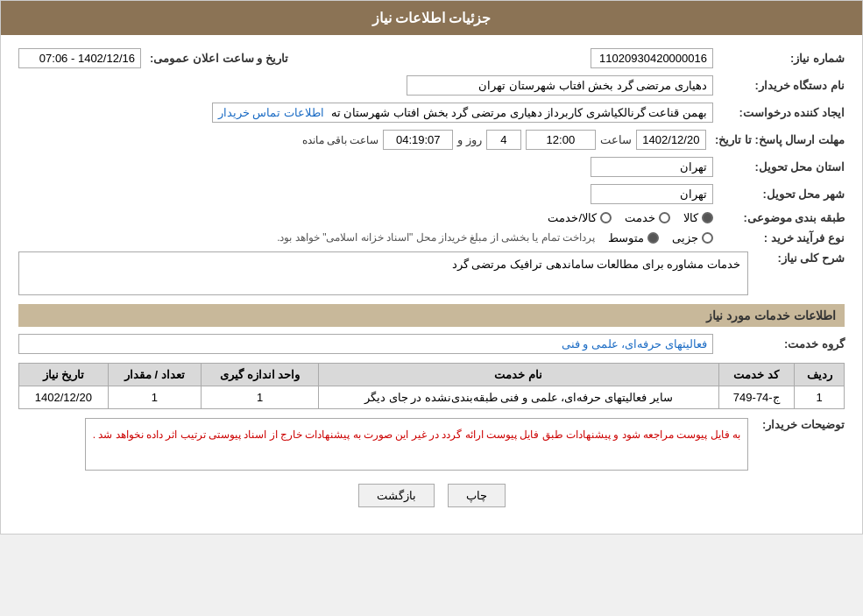  Describe the element at coordinates (418, 140) in the screenshot. I see `deadline-remaining: 04:19:07` at that location.